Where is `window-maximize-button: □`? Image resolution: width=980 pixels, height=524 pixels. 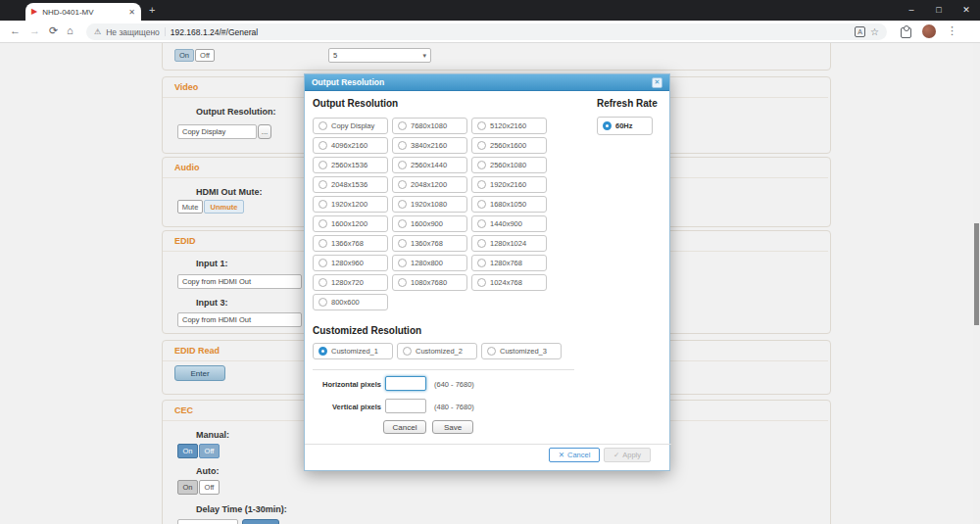 window-maximize-button: □ is located at coordinates (939, 10).